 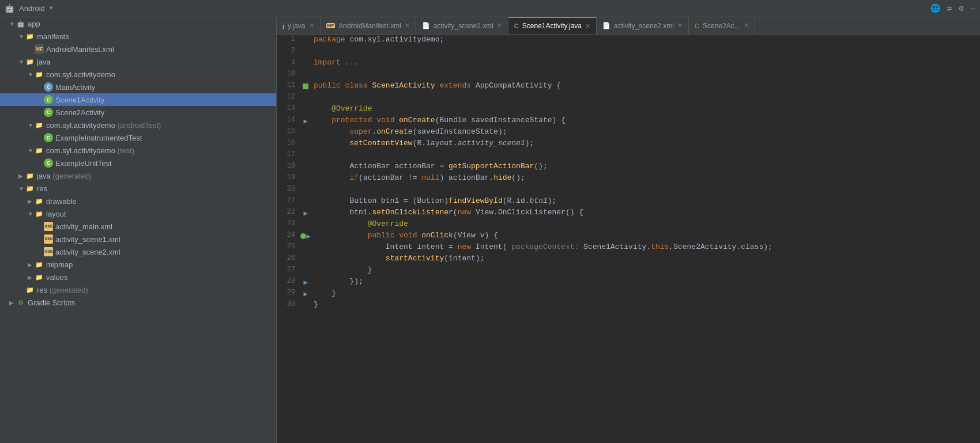 I want to click on tab-scene1activity-java: C Scene1Activity.java ✕, so click(x=552, y=25).